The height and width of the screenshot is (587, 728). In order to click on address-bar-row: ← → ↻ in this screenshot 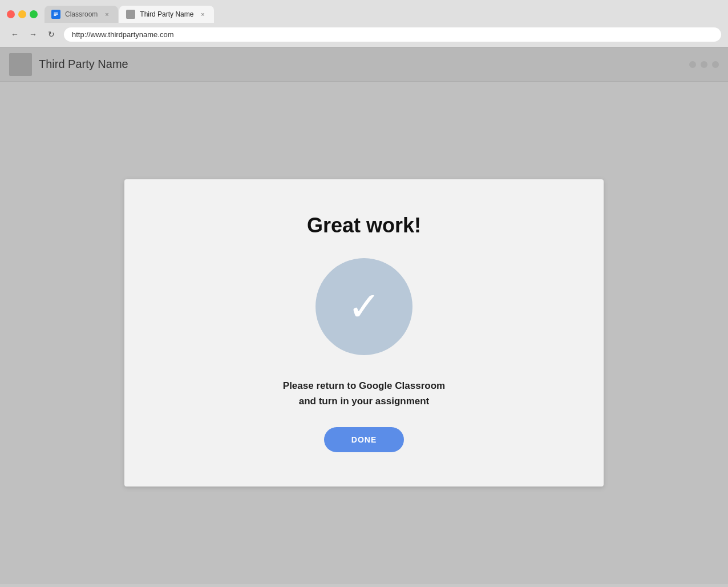, I will do `click(364, 35)`.